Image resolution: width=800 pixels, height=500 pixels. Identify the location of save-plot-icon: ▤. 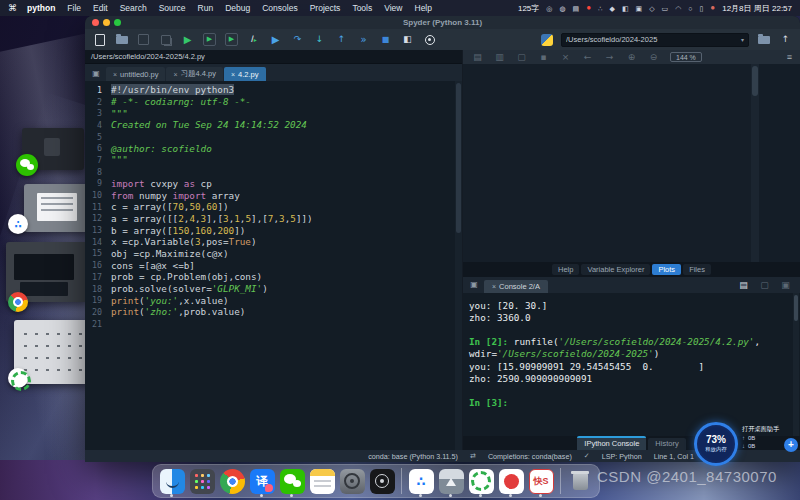
(478, 58).